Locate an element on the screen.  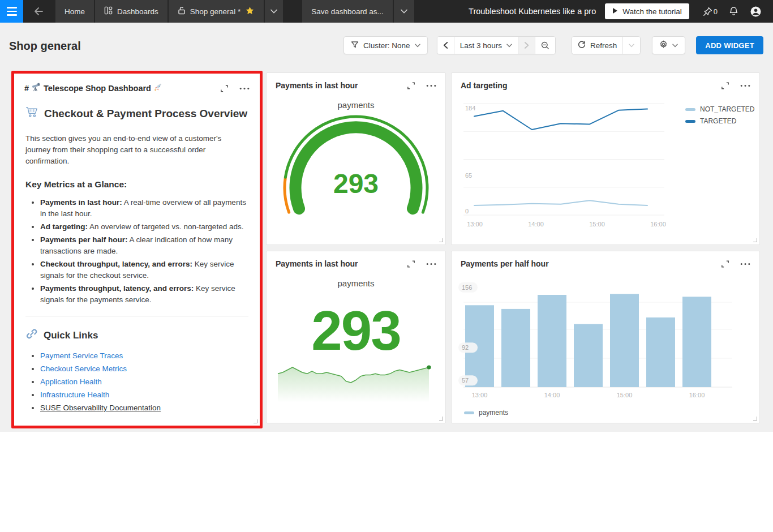
play-icon is located at coordinates (615, 11).